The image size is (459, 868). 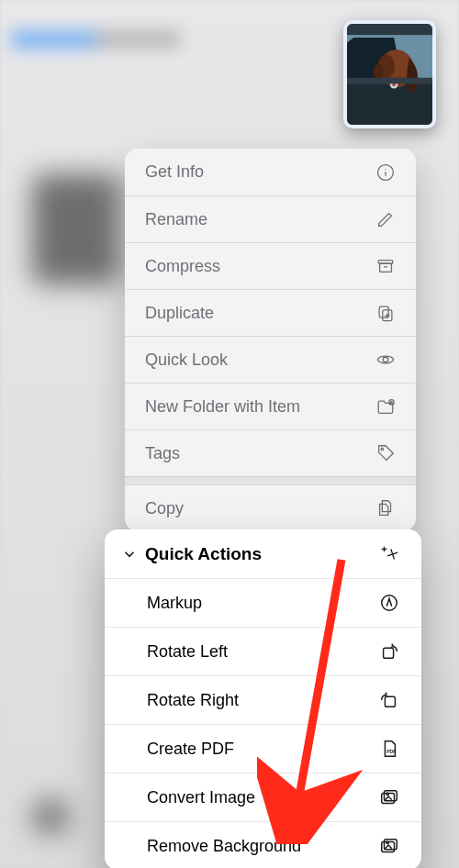 What do you see at coordinates (263, 798) in the screenshot?
I see `qa-item-label: Convert Image` at bounding box center [263, 798].